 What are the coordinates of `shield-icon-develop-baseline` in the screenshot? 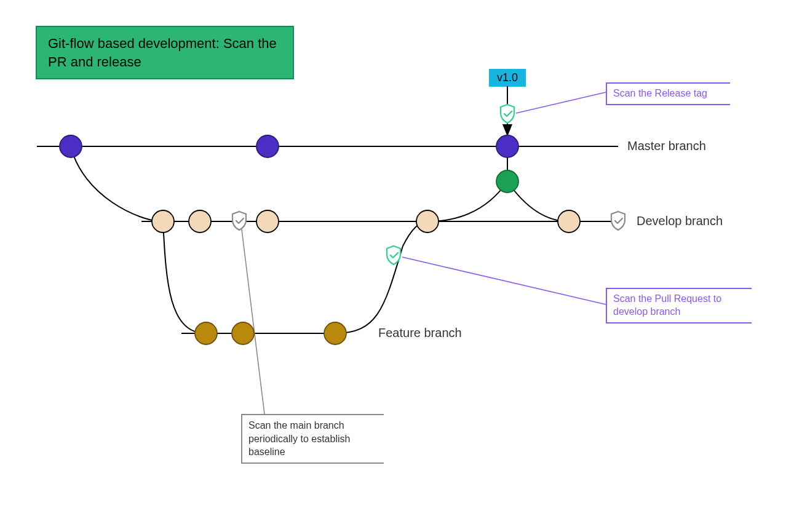 It's located at (239, 221).